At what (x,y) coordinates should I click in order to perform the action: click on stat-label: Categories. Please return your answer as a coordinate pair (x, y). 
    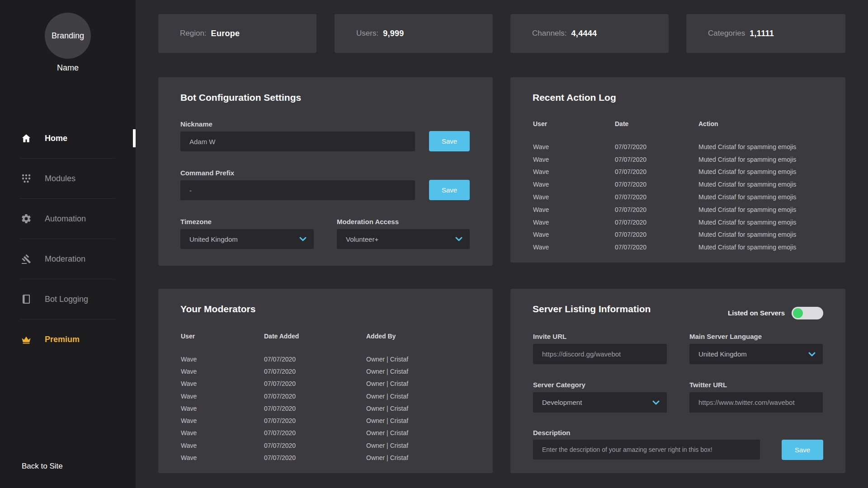
    Looking at the image, I should click on (726, 33).